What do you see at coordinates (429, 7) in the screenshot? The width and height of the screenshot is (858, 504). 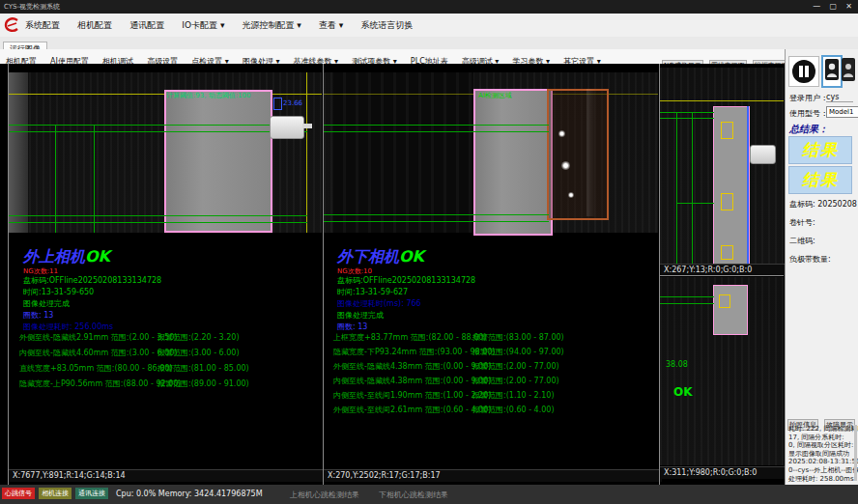 I see `title-bar: CYS-视觉检测系统 — ▢ ✕` at bounding box center [429, 7].